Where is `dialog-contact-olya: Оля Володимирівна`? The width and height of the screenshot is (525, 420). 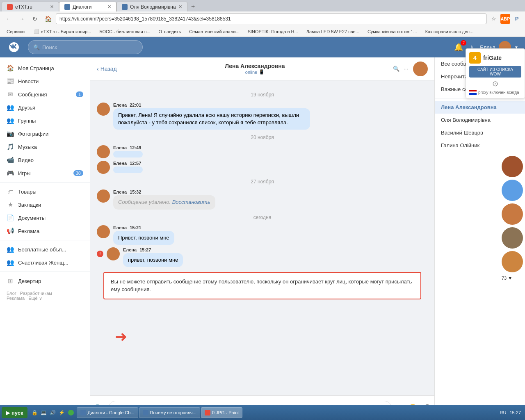 dialog-contact-olya: Оля Володимирівна is located at coordinates (480, 120).